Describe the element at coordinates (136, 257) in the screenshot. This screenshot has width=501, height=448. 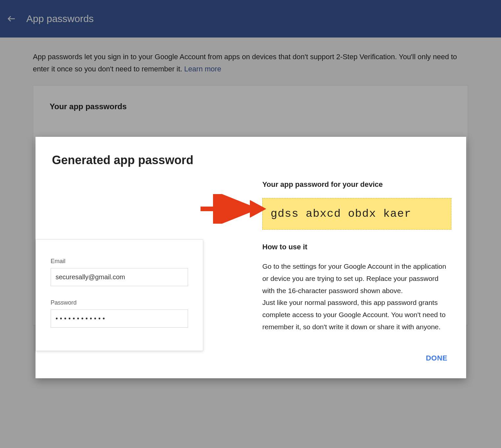
I see `modal-left-column: Email Password` at that location.